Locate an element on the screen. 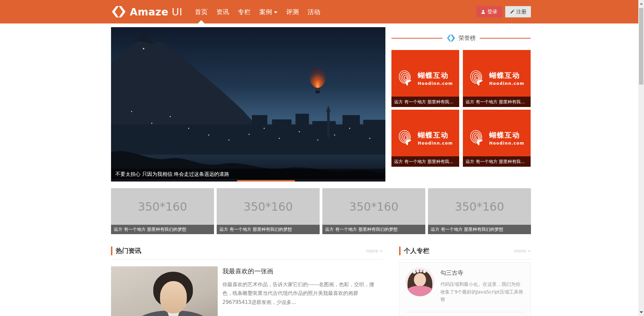  banner-strip: 350*160 远方 有一个地方 那里种有我们的梦想 350*160 远方 有一… is located at coordinates (321, 211).